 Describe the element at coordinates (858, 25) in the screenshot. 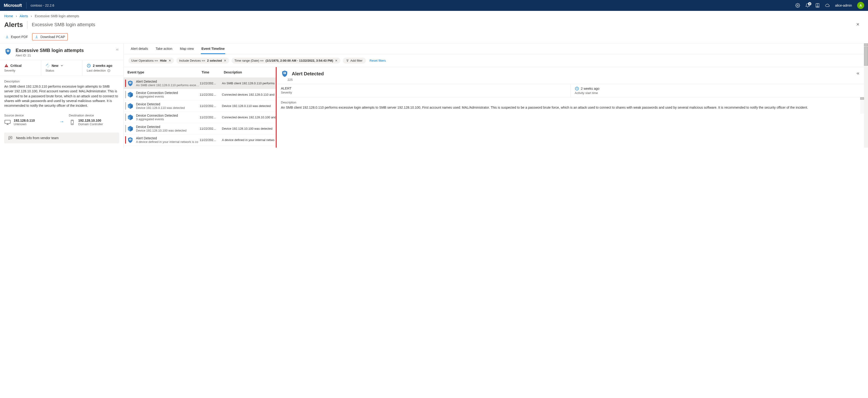

I see `close-icon` at that location.